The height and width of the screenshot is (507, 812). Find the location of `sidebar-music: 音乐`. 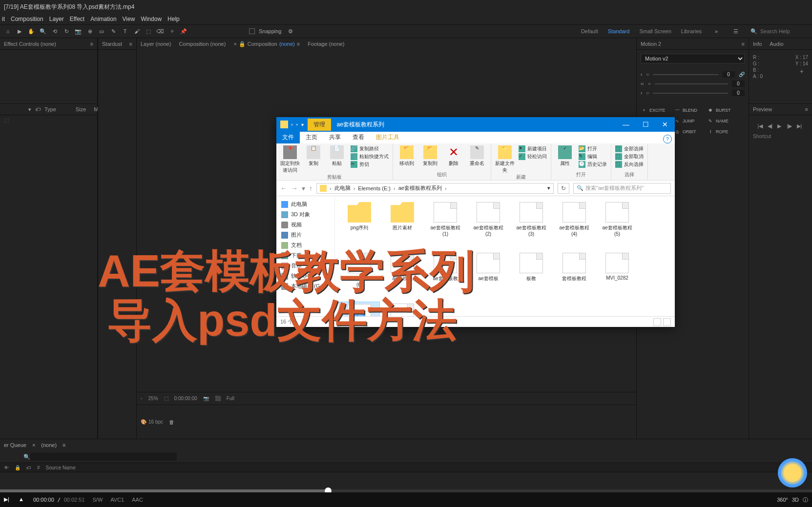

sidebar-music: 音乐 is located at coordinates (306, 265).